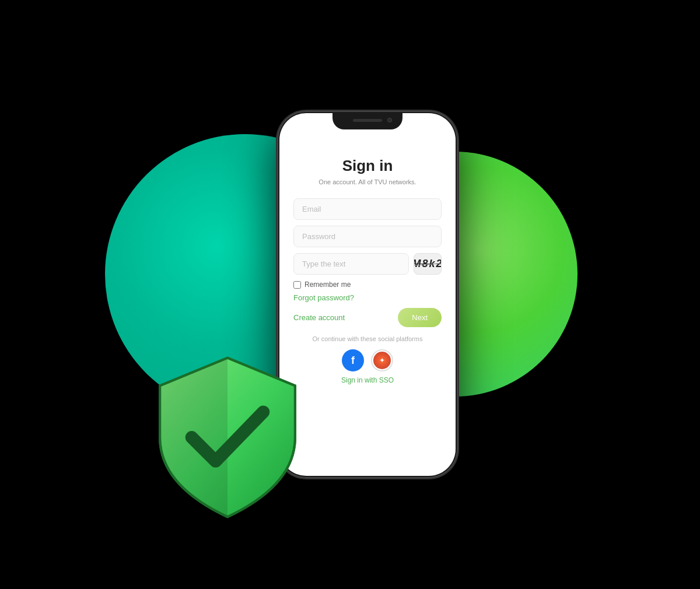 This screenshot has width=700, height=589. Describe the element at coordinates (368, 339) in the screenshot. I see `social-divider: Or continue with these social platforms` at that location.